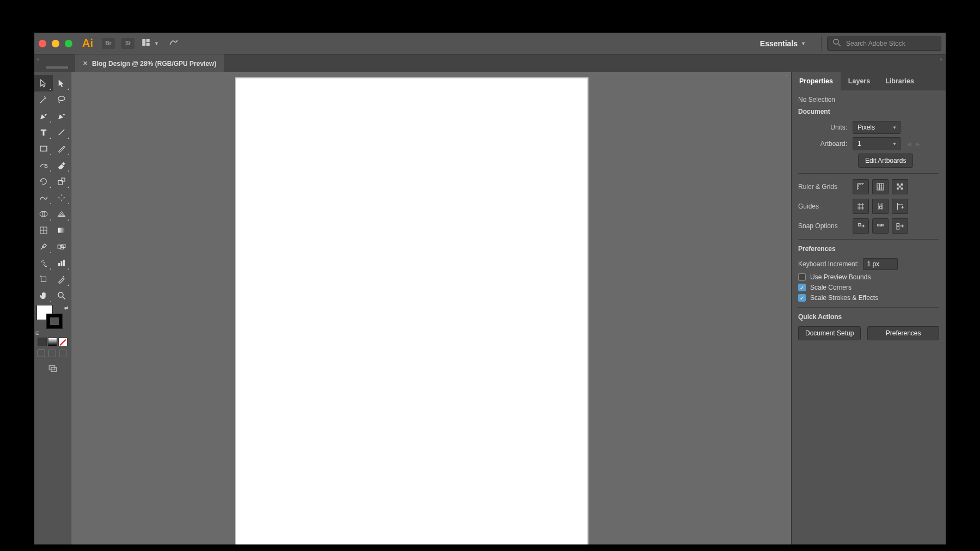 This screenshot has height=551, width=980. I want to click on pen-tool, so click(44, 116).